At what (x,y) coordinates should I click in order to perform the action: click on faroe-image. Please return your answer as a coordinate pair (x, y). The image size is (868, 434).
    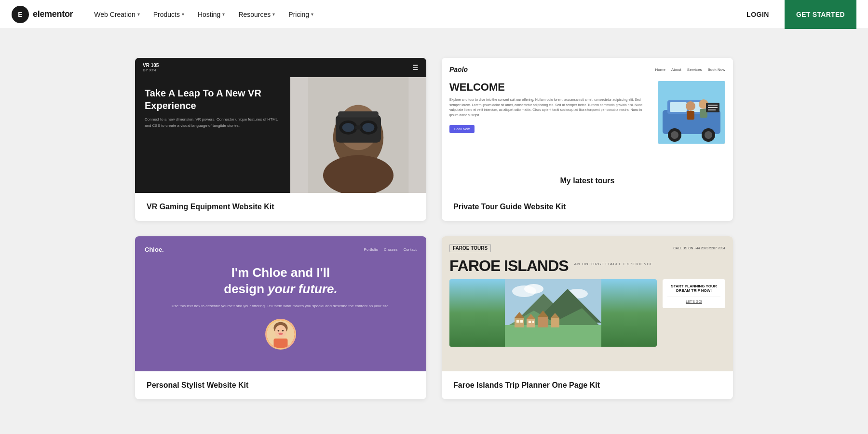
    Looking at the image, I should click on (553, 313).